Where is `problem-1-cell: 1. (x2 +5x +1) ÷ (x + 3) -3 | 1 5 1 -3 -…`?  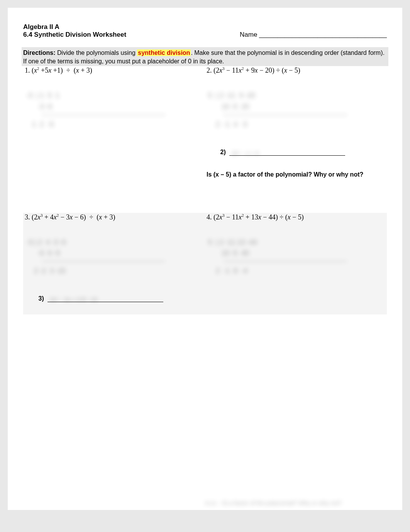 problem-1-cell: 1. (x2 +5x +1) ÷ (x + 3) -3 | 1 5 1 -3 -… is located at coordinates (114, 126).